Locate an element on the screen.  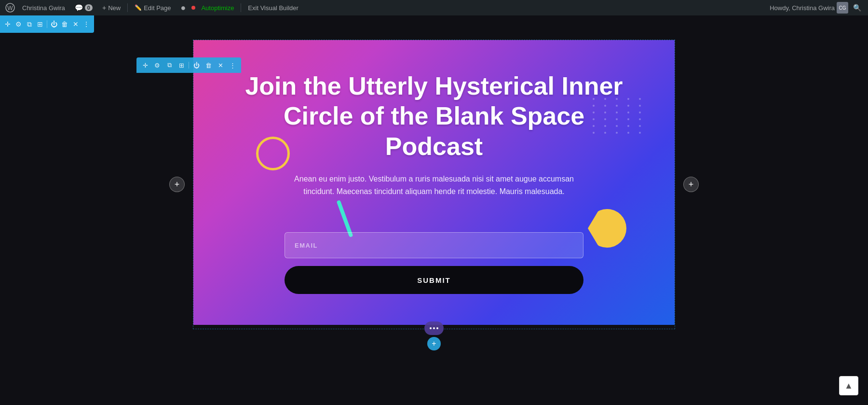
edit-page-label: Edit Page is located at coordinates (157, 8).